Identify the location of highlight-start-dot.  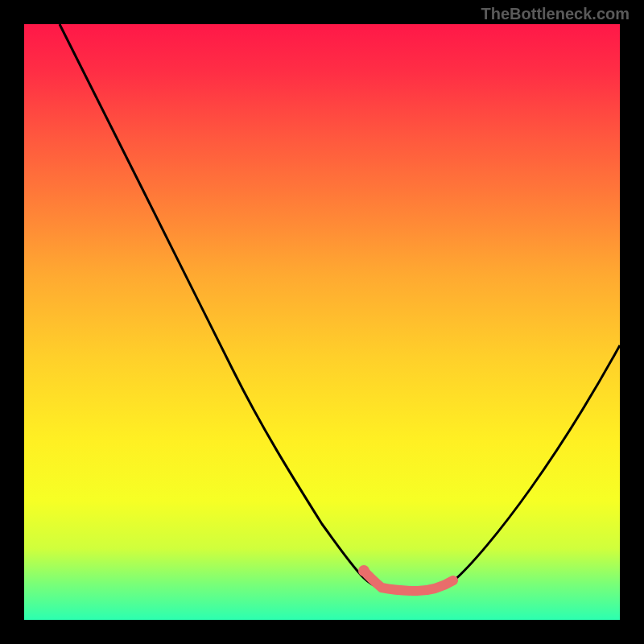
(364, 571).